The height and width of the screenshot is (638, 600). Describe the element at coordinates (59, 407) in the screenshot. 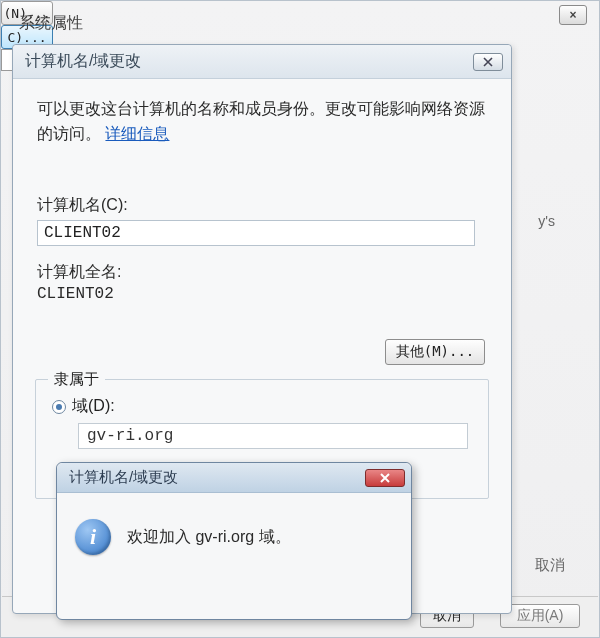

I see `radio-icon` at that location.